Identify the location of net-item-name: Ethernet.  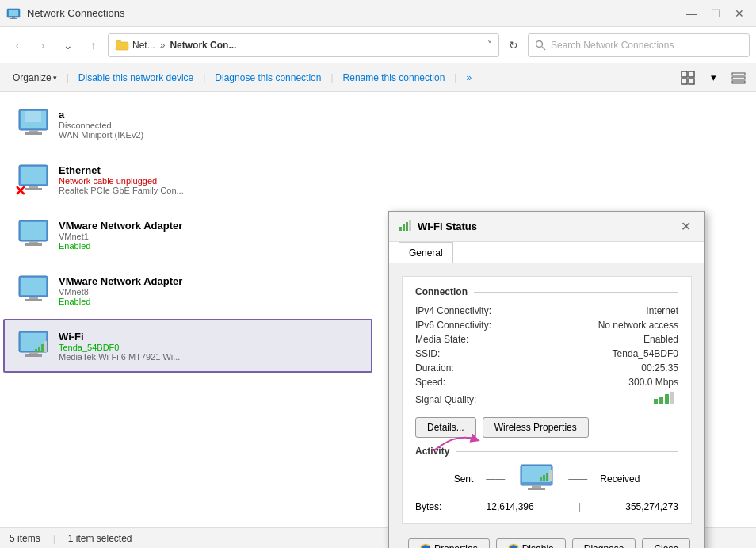
(210, 170).